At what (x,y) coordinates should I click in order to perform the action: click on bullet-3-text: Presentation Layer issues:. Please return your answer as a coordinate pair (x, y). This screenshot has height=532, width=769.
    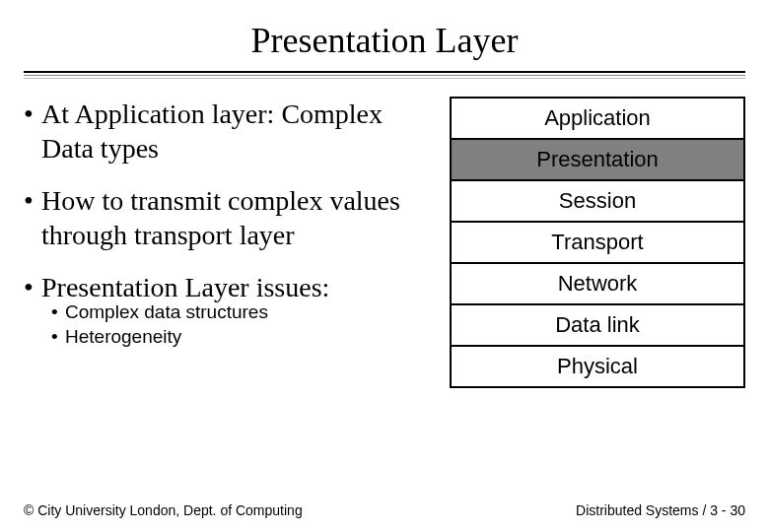
    Looking at the image, I should click on (185, 288).